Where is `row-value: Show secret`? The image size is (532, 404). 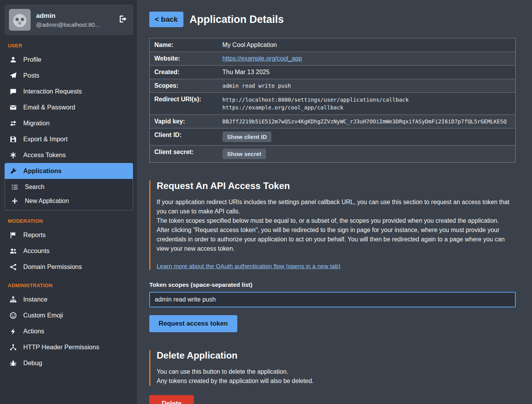
row-value: Show secret is located at coordinates (367, 154).